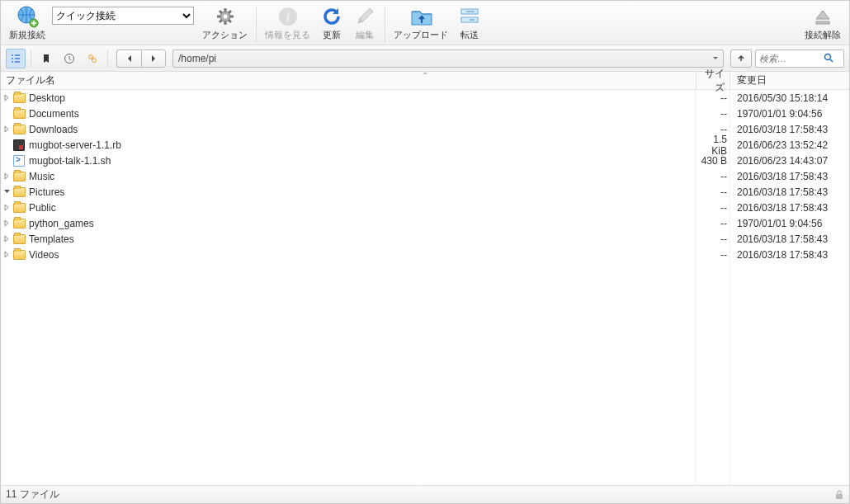 This screenshot has height=504, width=850. What do you see at coordinates (348, 81) in the screenshot?
I see `column-name-header: ファイル名` at bounding box center [348, 81].